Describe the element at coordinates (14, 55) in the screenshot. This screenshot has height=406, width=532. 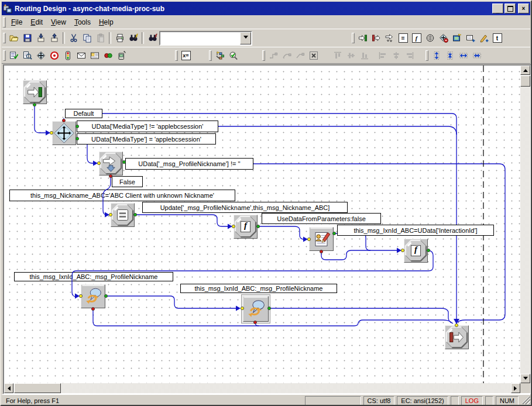
I see `list-check-button` at that location.